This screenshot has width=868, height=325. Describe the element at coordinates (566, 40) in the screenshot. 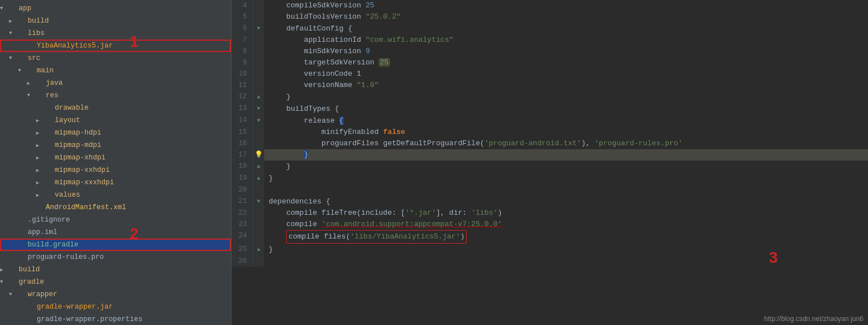

I see `code-content: applicationId "com.wifi.analytics"` at that location.